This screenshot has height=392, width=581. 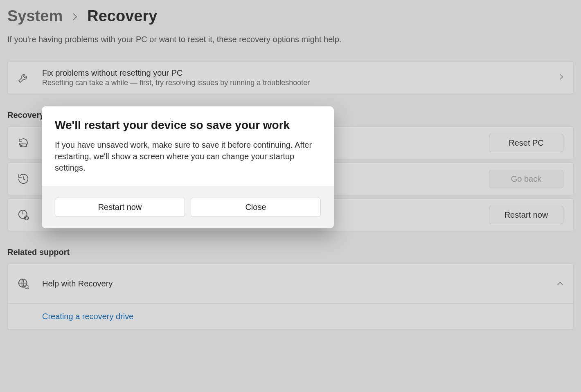 What do you see at coordinates (120, 207) in the screenshot?
I see `dialog-restart-now-button: Restart now` at bounding box center [120, 207].